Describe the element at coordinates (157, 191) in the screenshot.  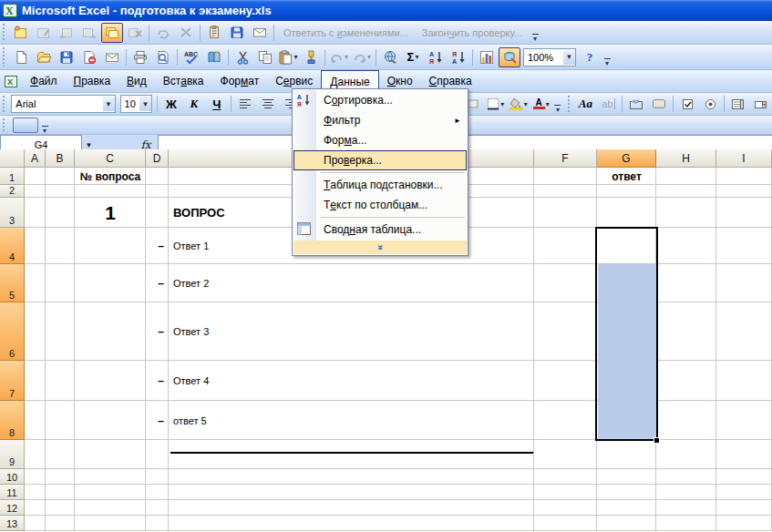
I see `cell-D2` at that location.